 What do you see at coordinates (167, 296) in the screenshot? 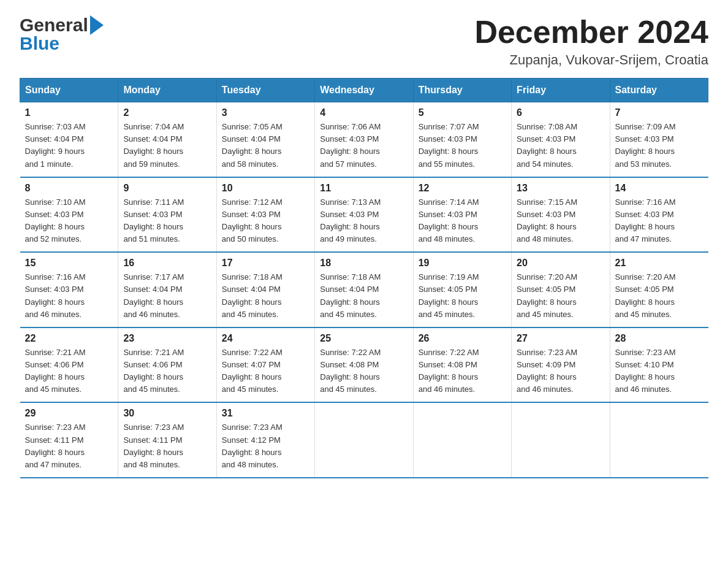
I see `day-info: Sunrise: 7:17 AMSunset: 4:04 PMDaylight:…` at bounding box center [167, 296].